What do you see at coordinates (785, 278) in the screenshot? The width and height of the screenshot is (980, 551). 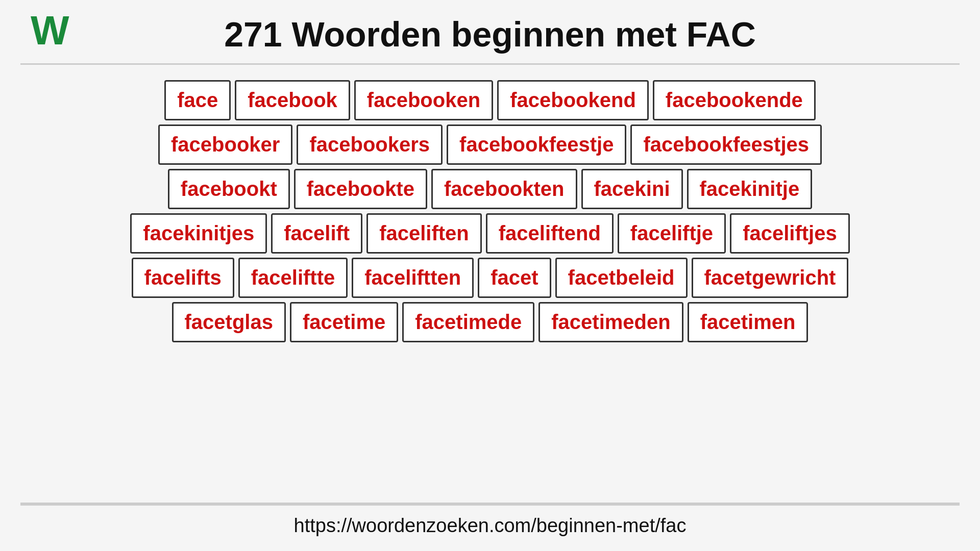 I see `word-suffix: etgewricht` at bounding box center [785, 278].